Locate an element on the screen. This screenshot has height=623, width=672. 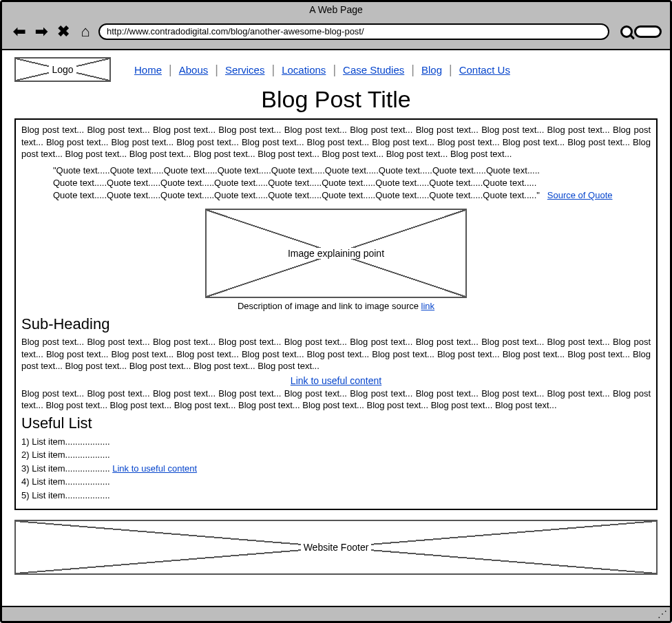
quote-source-link: Source of Quote is located at coordinates (580, 196).